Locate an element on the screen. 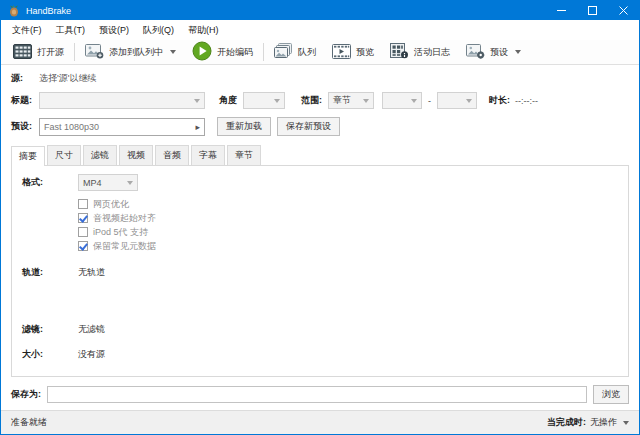 The image size is (640, 435). queue-label: 队列 is located at coordinates (307, 52).